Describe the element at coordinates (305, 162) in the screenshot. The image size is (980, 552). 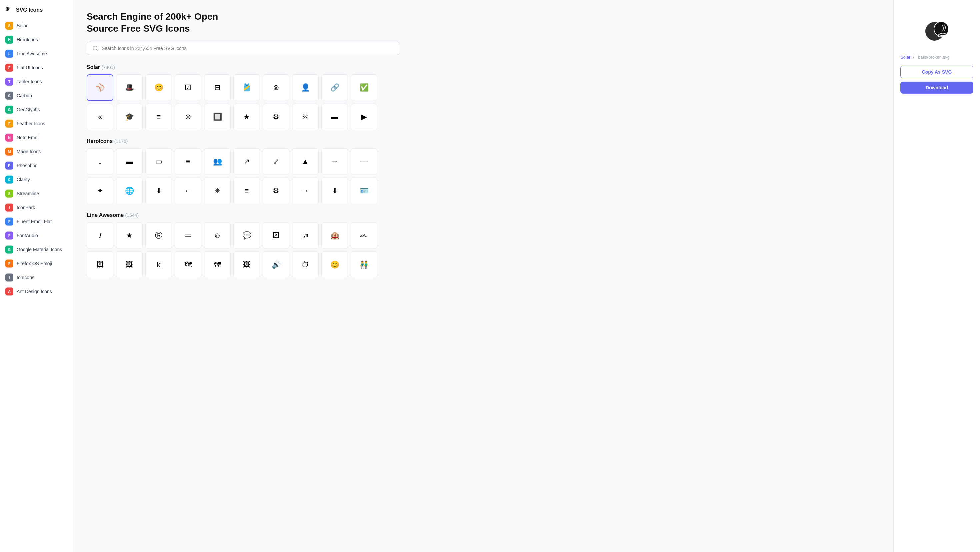
I see `icon-cell: ▲` at that location.